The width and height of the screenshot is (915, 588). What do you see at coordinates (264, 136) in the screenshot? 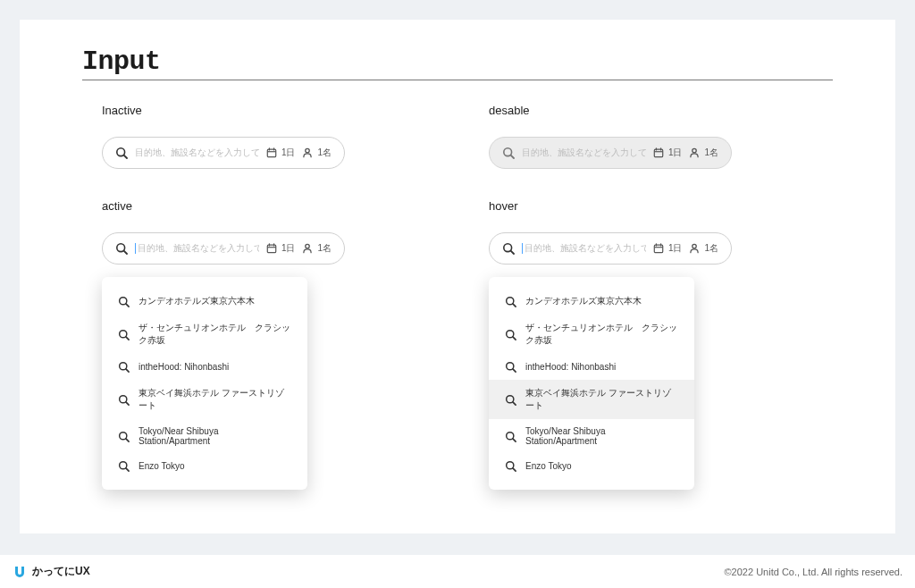
I see `state-inactive: Inactive 目的地、施設名などを入力してください 1日 1名` at bounding box center [264, 136].